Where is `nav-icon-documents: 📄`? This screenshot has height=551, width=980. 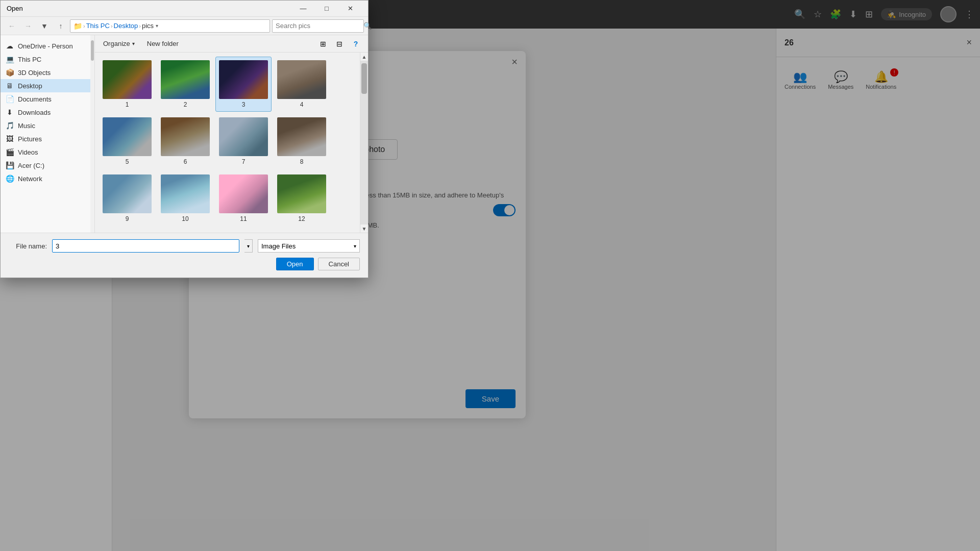
nav-icon-documents: 📄 is located at coordinates (10, 99).